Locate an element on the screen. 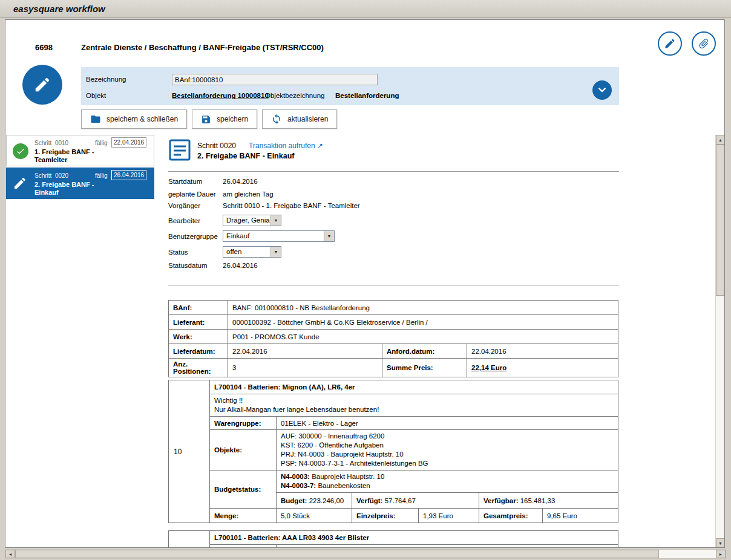 The height and width of the screenshot is (560, 731). position-table-next: L700101 - Batterien: AAA LR03 4903 4er B… is located at coordinates (393, 539).